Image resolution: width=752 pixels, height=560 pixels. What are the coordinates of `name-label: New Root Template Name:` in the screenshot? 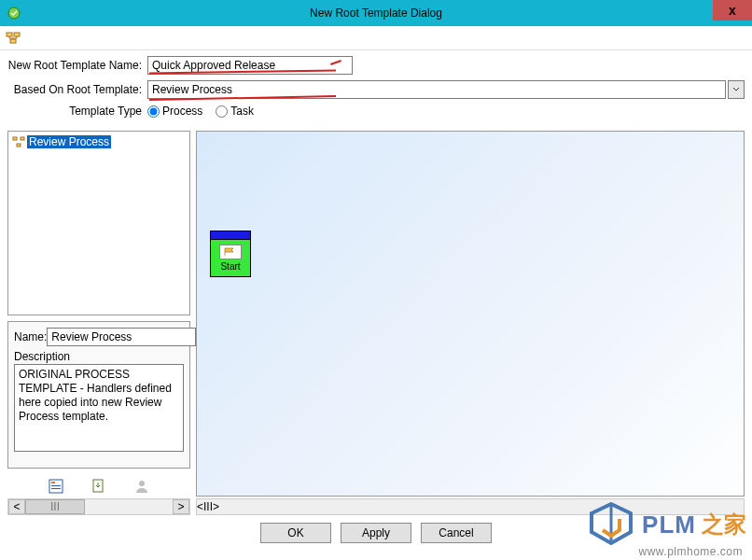 It's located at (77, 65).